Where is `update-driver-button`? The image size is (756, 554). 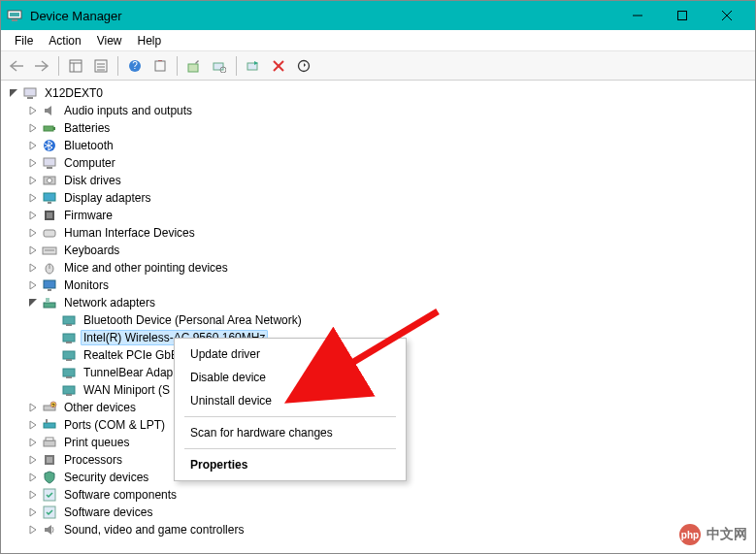
update-driver-button is located at coordinates (194, 66).